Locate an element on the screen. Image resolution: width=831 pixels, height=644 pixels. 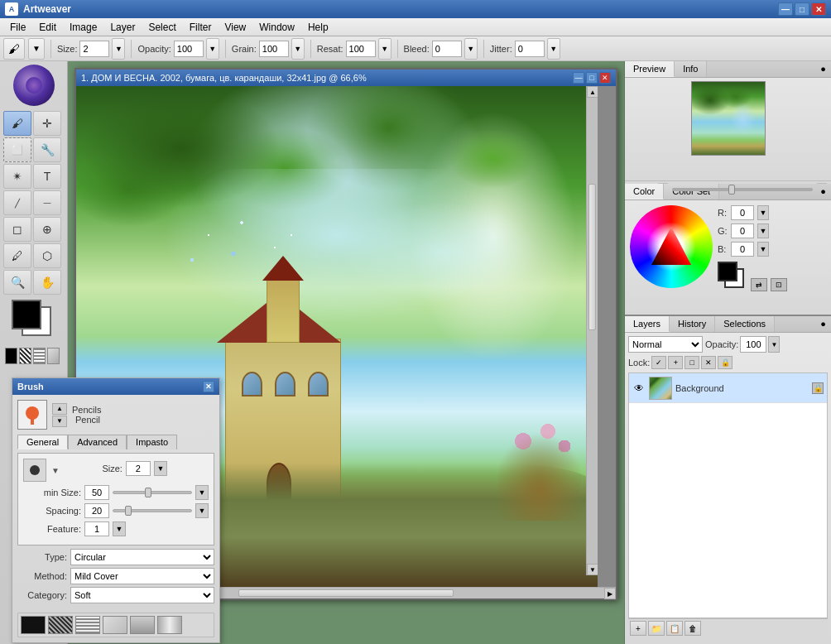
jitter-dropdown: ▼ is located at coordinates (554, 49).